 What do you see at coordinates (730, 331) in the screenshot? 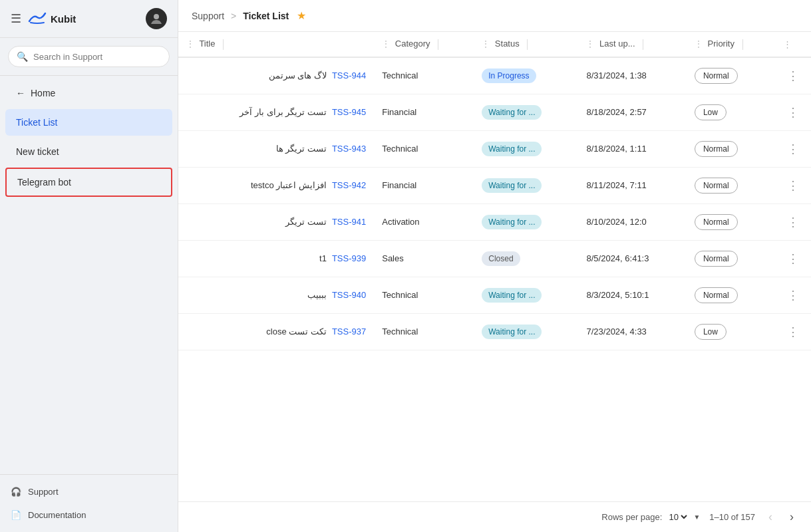
I see `cell-priority: Low` at bounding box center [730, 331].